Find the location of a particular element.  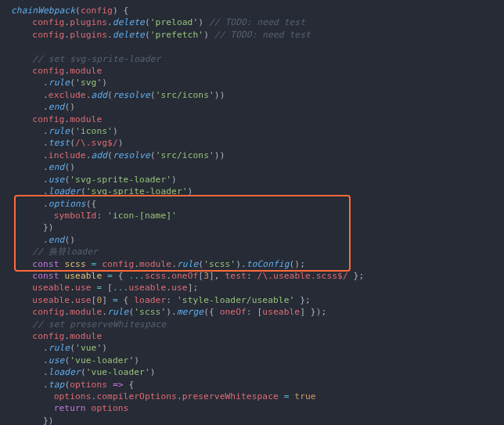

code-line: const useable = { ...scss.oneOf[3], test… is located at coordinates (257, 276).